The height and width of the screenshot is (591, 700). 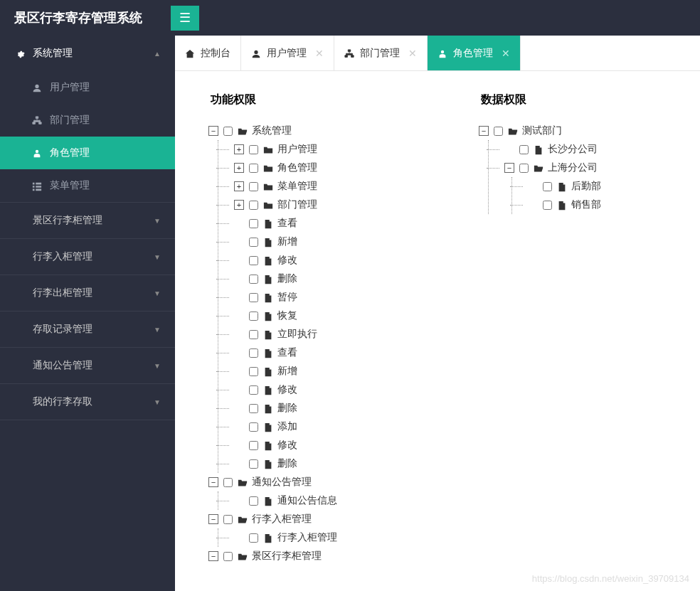 What do you see at coordinates (88, 366) in the screenshot?
I see `menu-group-header: 通知公告管理▼` at bounding box center [88, 366].